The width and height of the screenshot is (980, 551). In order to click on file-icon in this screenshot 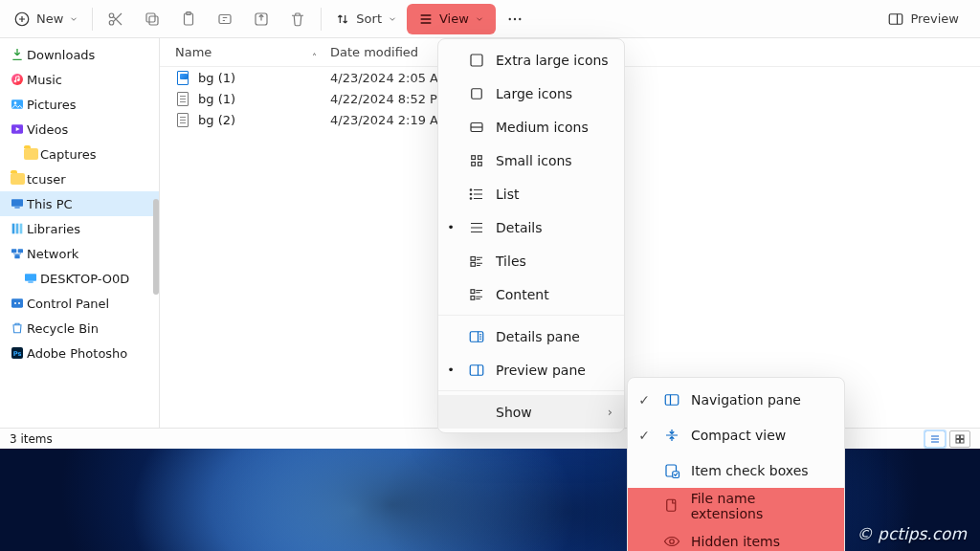, I will do `click(183, 120)`.